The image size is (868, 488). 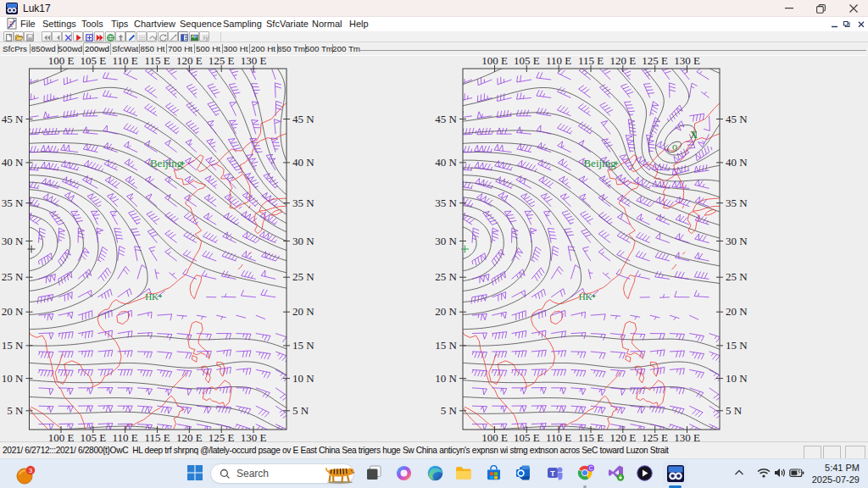 I want to click on svg-text: X, so click(x=693, y=135).